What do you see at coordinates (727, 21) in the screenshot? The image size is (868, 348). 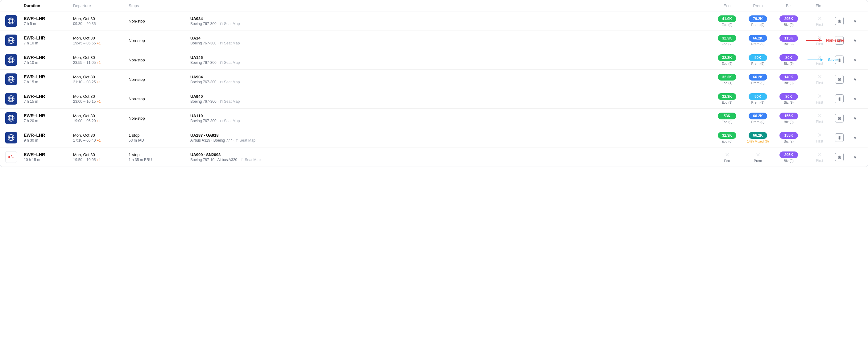 I see `price-col: 41.9KEco (9)` at bounding box center [727, 21].